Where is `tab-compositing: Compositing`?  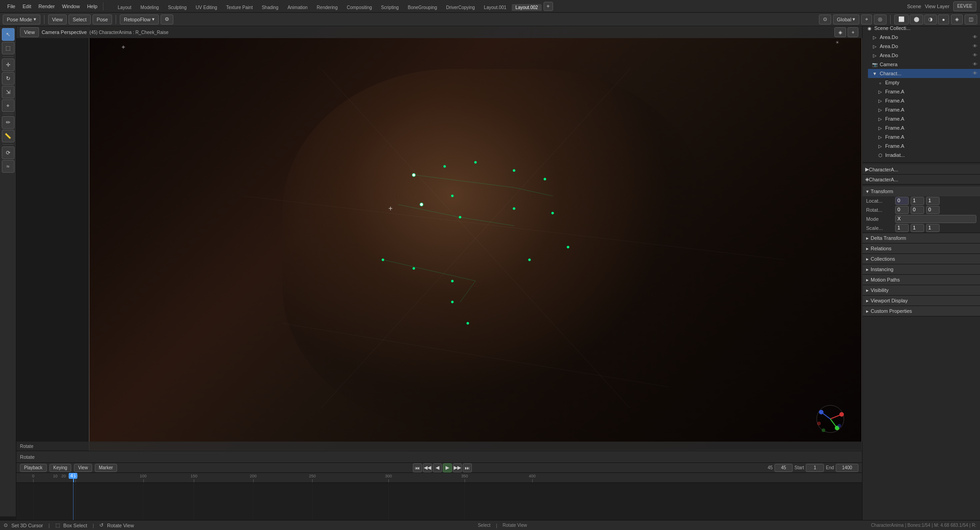
tab-compositing: Compositing is located at coordinates (359, 7).